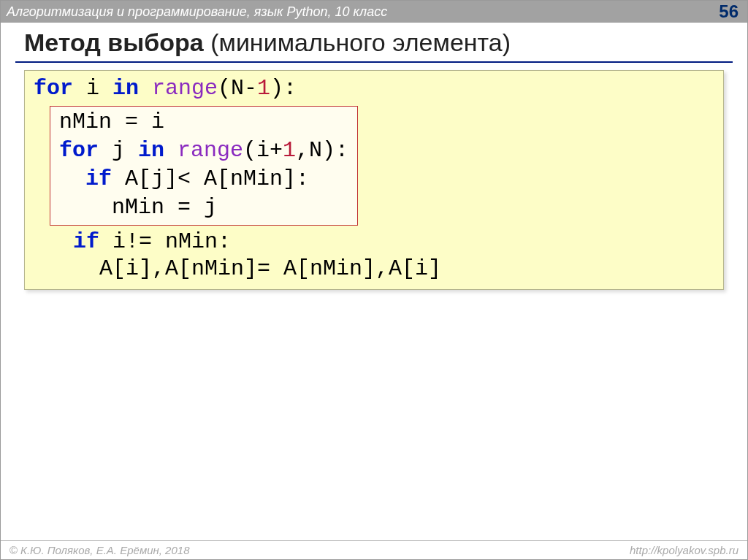 Image resolution: width=748 pixels, height=560 pixels. What do you see at coordinates (93, 88) in the screenshot?
I see `code-text: i` at bounding box center [93, 88].